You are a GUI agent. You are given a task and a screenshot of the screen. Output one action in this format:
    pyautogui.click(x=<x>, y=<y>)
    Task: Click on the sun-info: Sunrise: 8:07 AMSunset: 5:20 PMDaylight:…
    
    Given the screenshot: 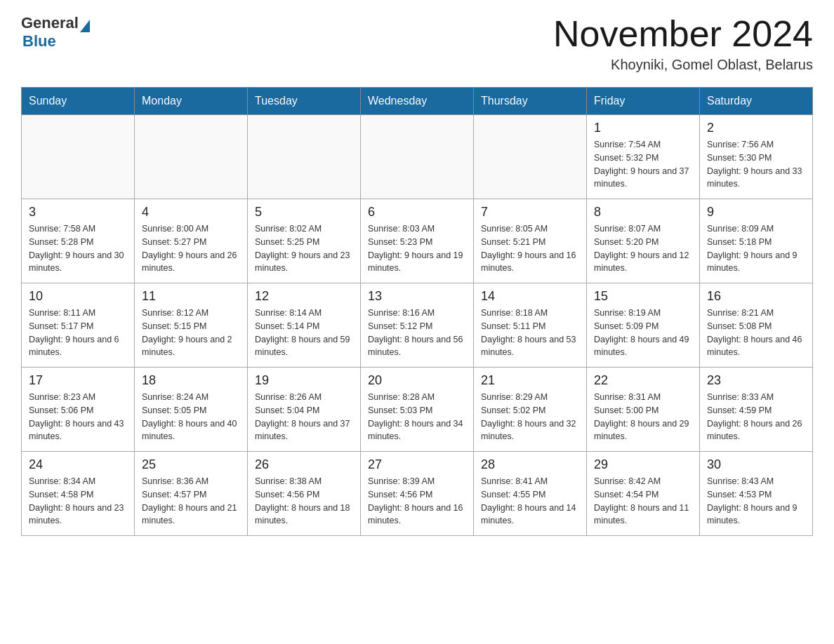 What is the action you would take?
    pyautogui.click(x=643, y=248)
    